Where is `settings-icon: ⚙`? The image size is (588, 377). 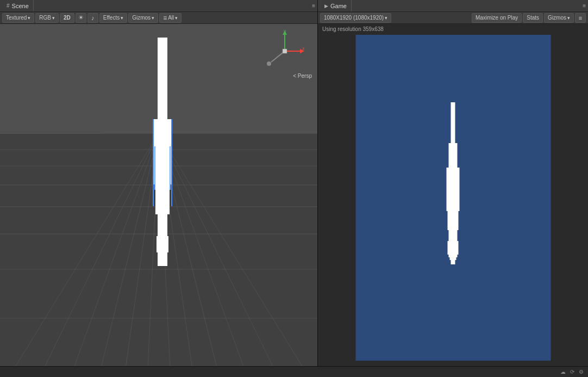 settings-icon: ⚙ is located at coordinates (581, 372).